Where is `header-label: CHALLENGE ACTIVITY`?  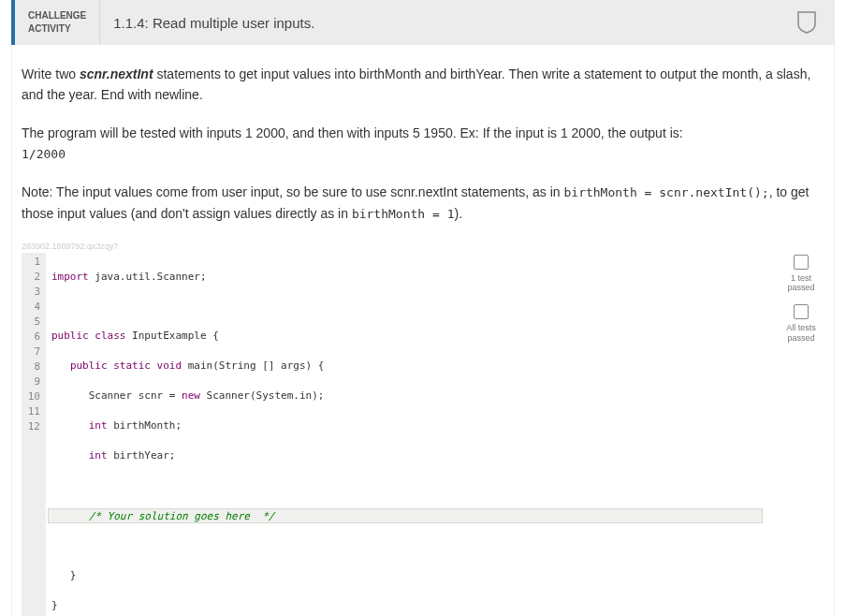
header-label: CHALLENGE ACTIVITY is located at coordinates (58, 22).